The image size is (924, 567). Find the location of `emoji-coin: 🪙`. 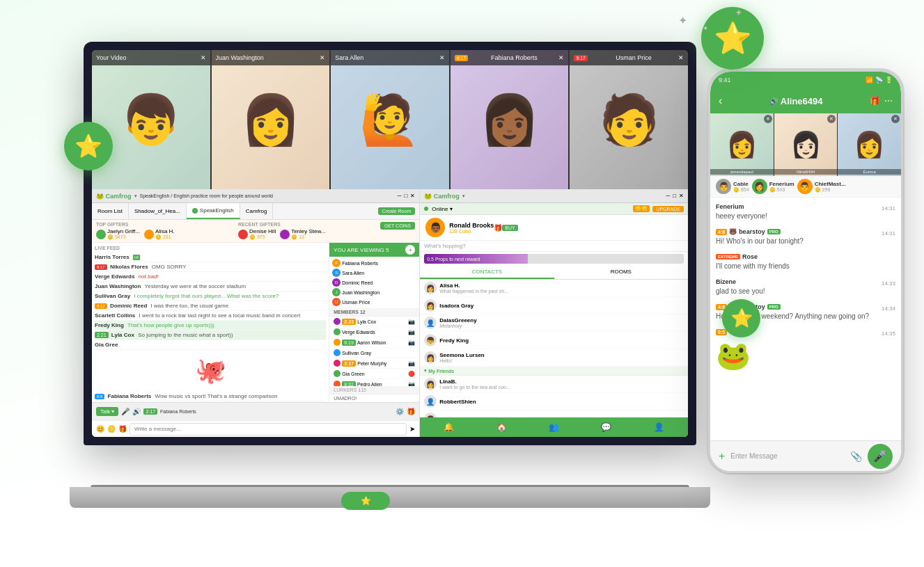

emoji-coin: 🪙 is located at coordinates (111, 429).